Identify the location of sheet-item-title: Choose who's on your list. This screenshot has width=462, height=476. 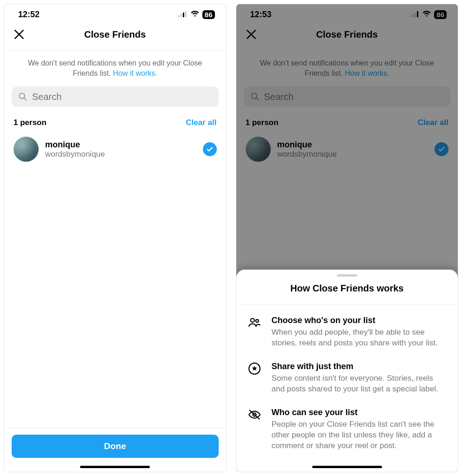
(359, 321).